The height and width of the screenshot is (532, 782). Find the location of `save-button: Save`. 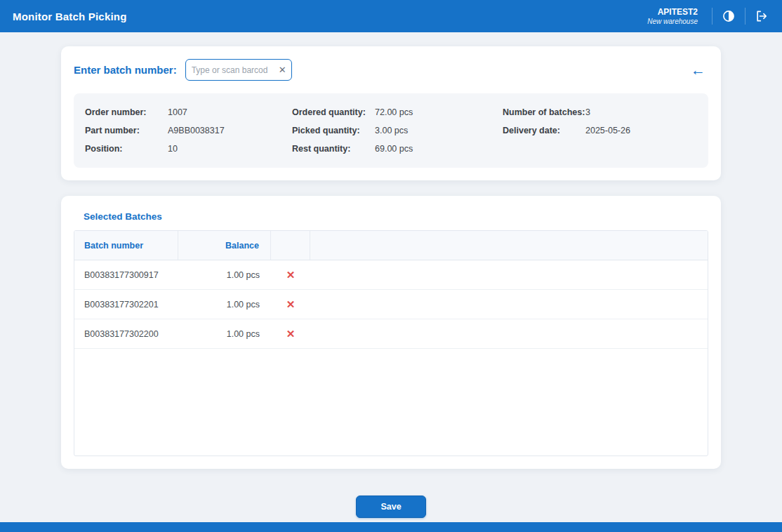

save-button: Save is located at coordinates (390, 507).